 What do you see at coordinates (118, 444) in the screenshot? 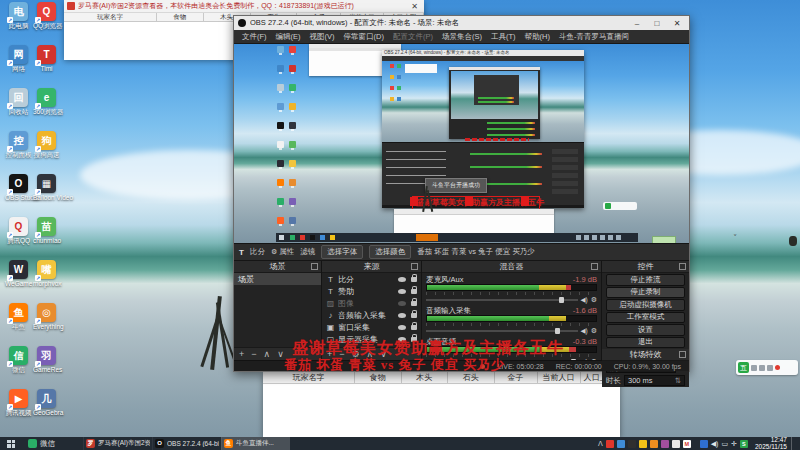
I see `taskbar-button-罗马赛(AI)帝国2资...: 罗罗马赛(AI)帝国2资...` at bounding box center [118, 444].